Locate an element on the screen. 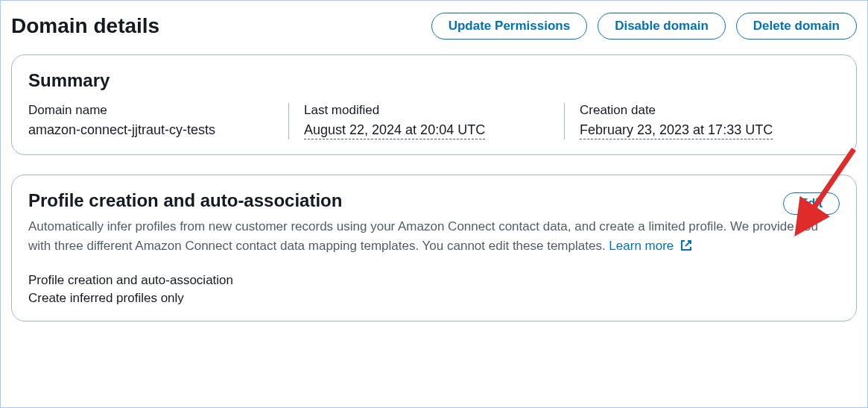 The width and height of the screenshot is (868, 408). external-link-icon is located at coordinates (686, 248).